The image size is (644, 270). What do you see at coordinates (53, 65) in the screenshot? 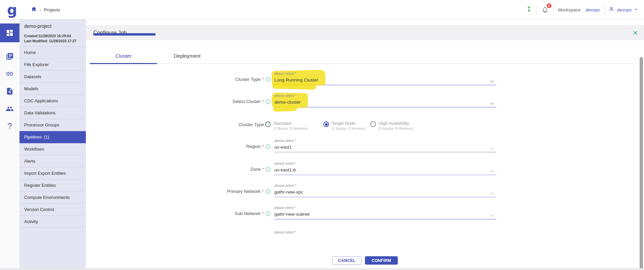
I see `sidebar-item-file-explorer: File Explorer` at bounding box center [53, 65].